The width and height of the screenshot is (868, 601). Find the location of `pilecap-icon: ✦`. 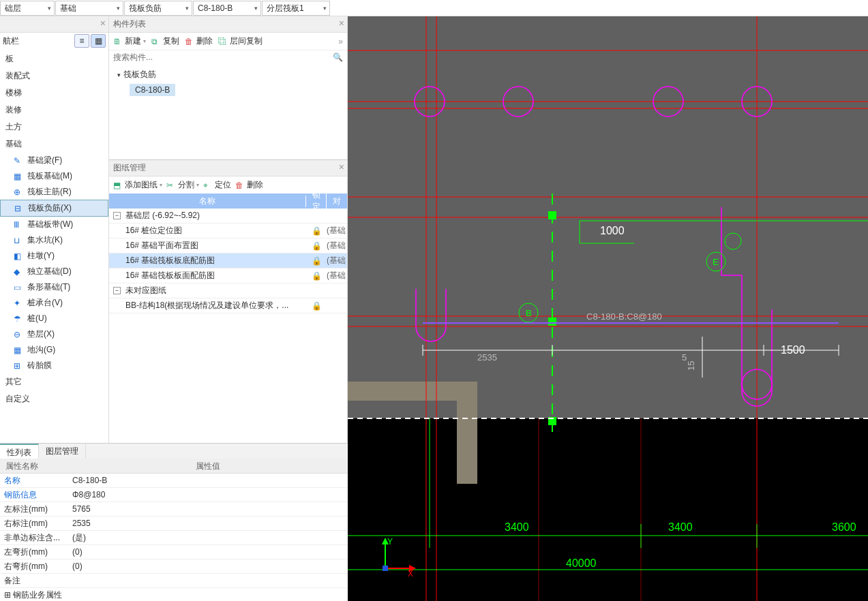

pilecap-icon: ✦ is located at coordinates (18, 303).